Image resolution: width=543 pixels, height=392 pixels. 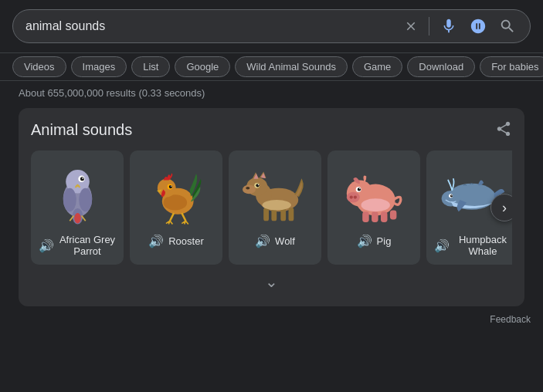 I want to click on tab-for-babies: For babies, so click(x=511, y=66).